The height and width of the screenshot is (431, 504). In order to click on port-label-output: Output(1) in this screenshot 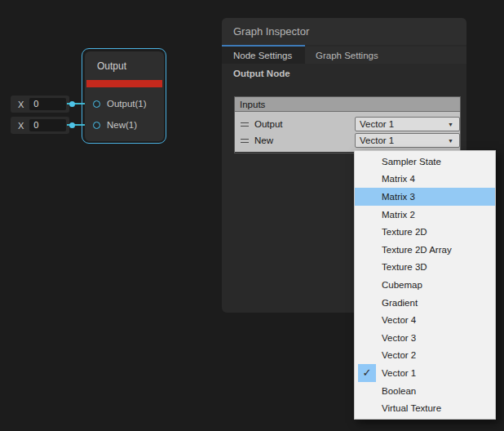, I will do `click(127, 104)`.